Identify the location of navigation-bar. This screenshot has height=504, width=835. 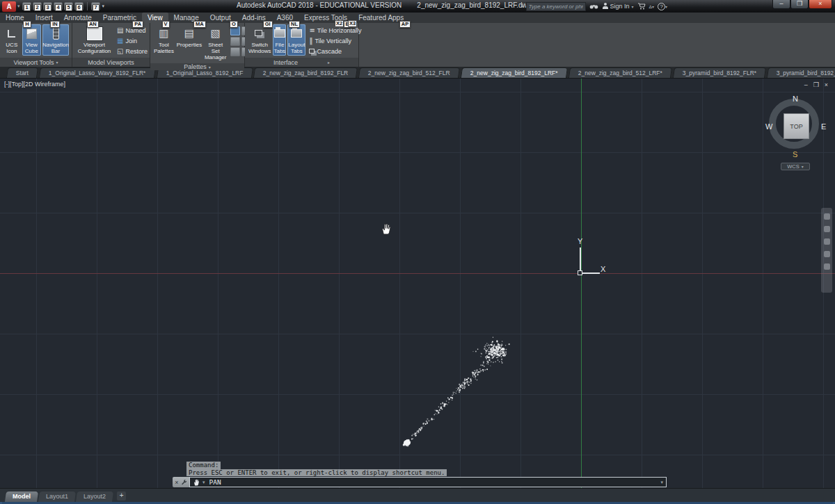
(827, 250).